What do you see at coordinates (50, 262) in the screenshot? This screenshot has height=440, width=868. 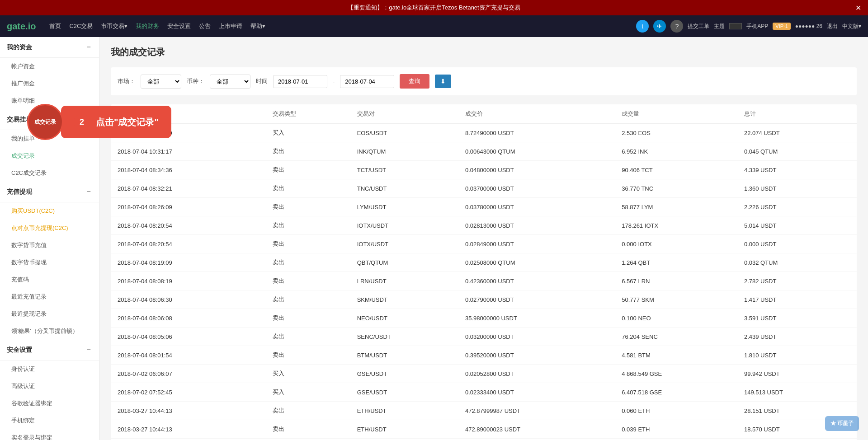 I see `sidebar-item-crypto-withdraw: 数字货币提现` at bounding box center [50, 262].